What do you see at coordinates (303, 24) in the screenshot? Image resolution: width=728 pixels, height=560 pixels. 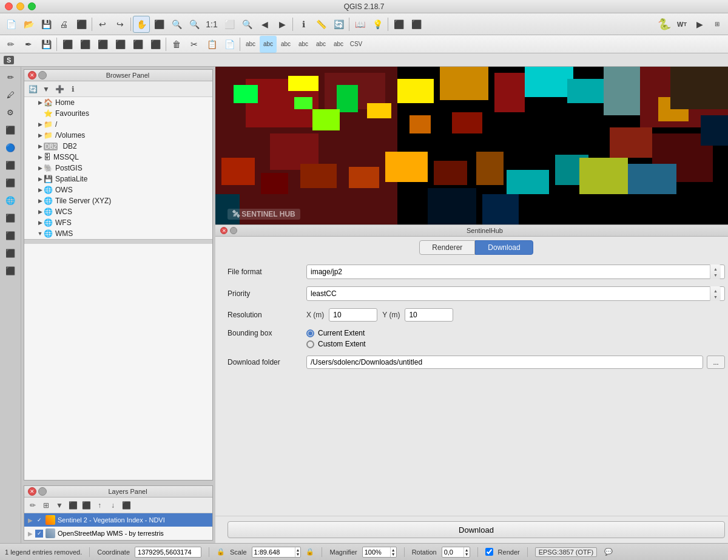 I see `identify-btn: ℹ` at bounding box center [303, 24].